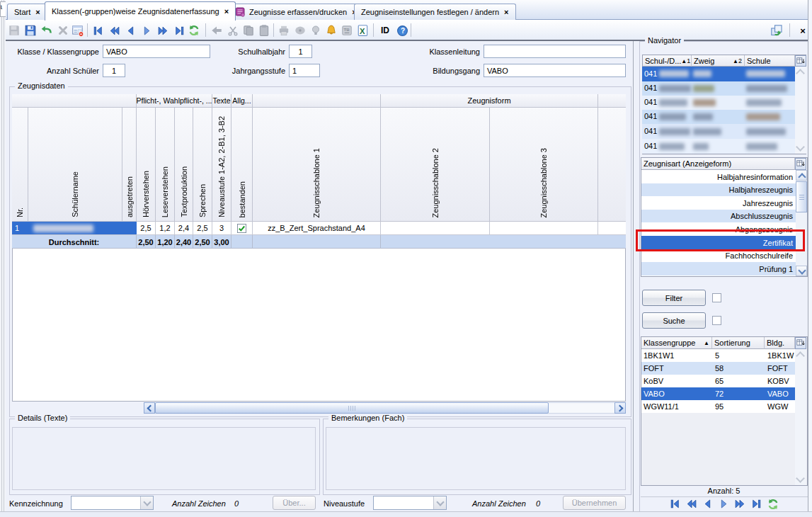 This screenshot has height=517, width=812. I want to click on back-icon, so click(217, 30).